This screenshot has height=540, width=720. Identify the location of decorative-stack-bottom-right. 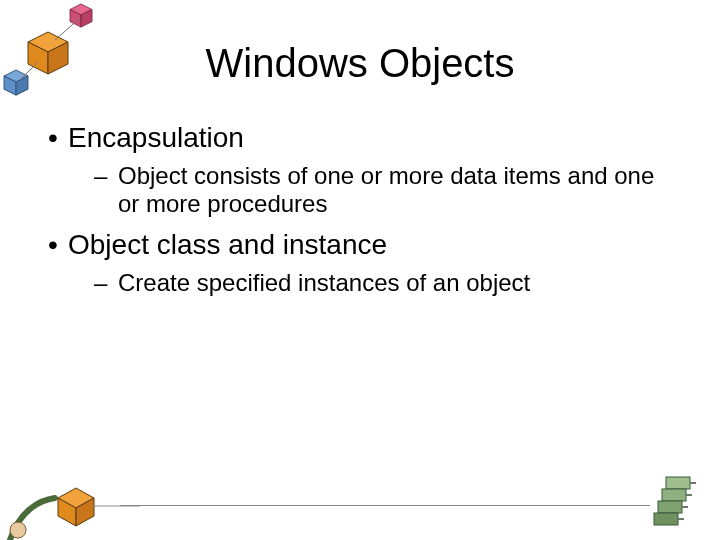
(677, 502).